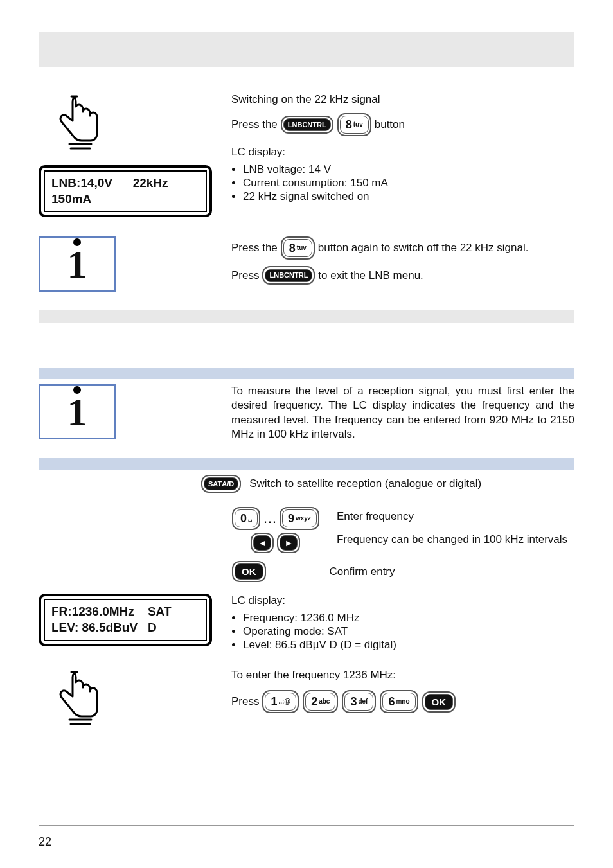  Describe the element at coordinates (299, 518) in the screenshot. I see `digit-9-key: 9wxyz` at that location.